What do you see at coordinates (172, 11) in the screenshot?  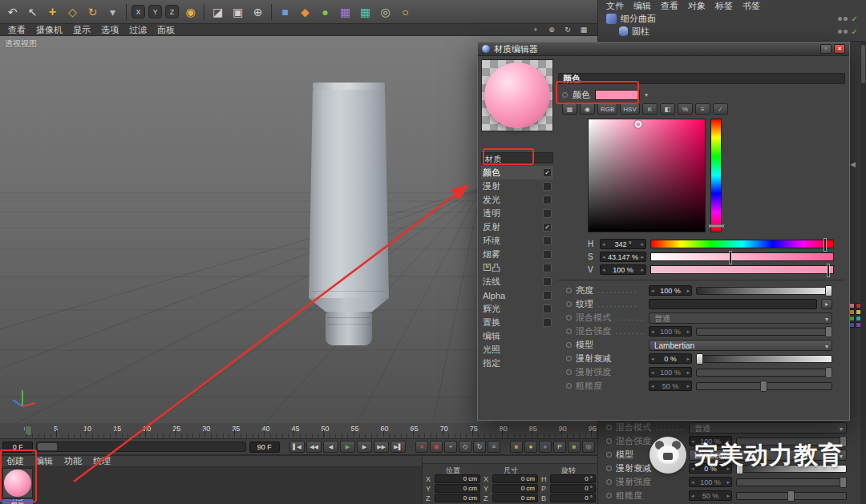 I see `z-axis-lock-button: Z` at bounding box center [172, 11].